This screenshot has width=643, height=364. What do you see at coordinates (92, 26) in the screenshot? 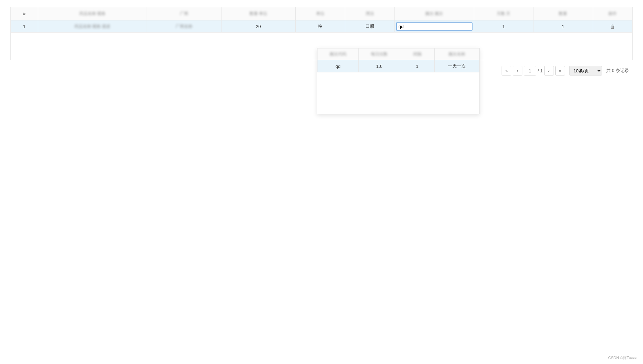
I see `row-col1: 药品名称 规格 描述` at bounding box center [92, 26].